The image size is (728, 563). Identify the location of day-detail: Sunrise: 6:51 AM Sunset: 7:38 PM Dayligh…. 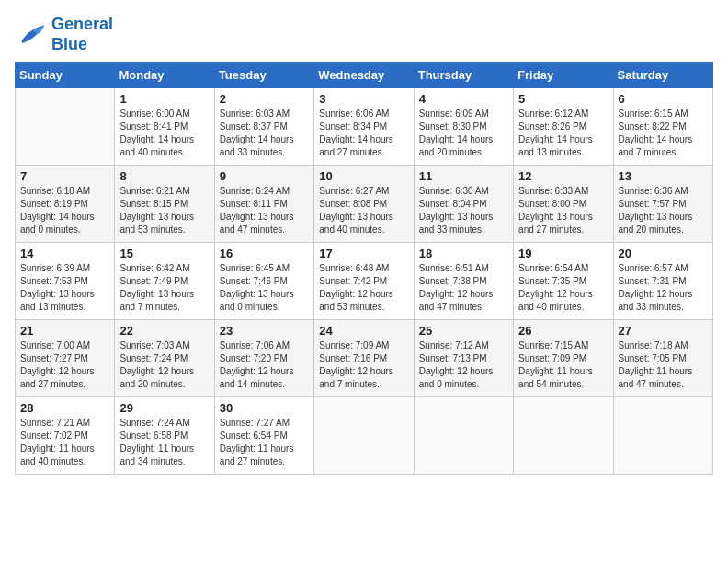
(463, 288).